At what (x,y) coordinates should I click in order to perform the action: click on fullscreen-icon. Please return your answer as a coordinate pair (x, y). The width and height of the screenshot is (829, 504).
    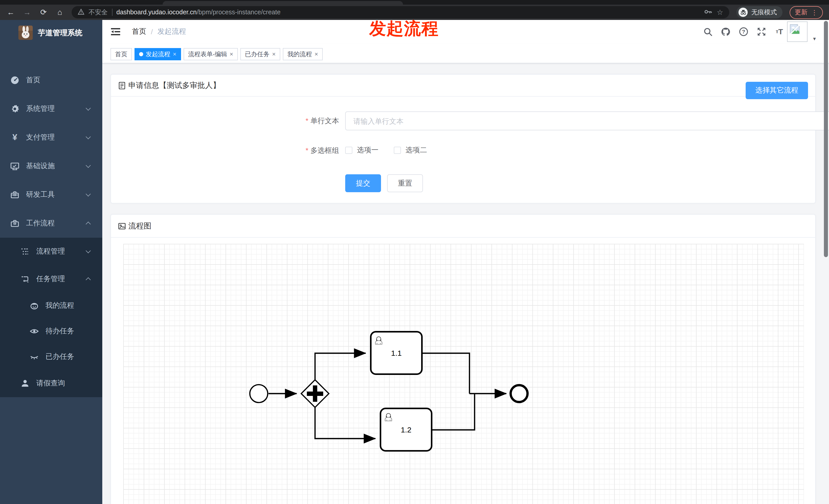
    Looking at the image, I should click on (762, 32).